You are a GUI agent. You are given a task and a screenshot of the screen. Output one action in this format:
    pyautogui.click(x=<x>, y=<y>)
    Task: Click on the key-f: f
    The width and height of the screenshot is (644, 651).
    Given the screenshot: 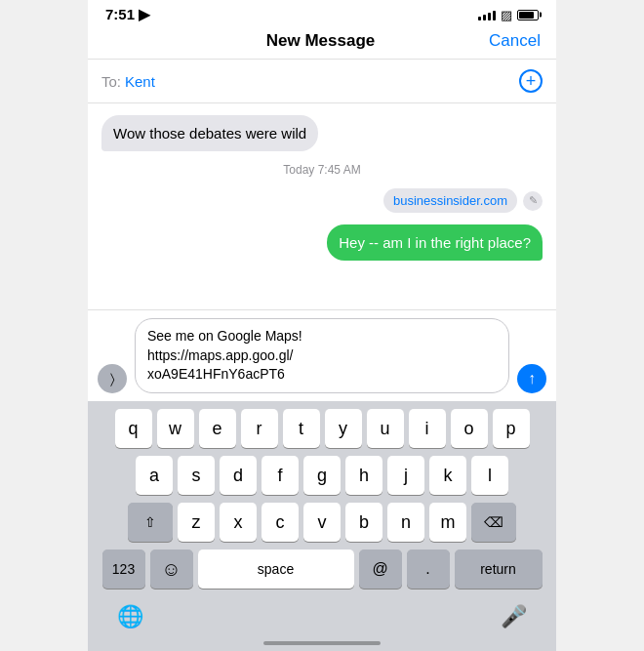 What is the action you would take?
    pyautogui.click(x=280, y=475)
    